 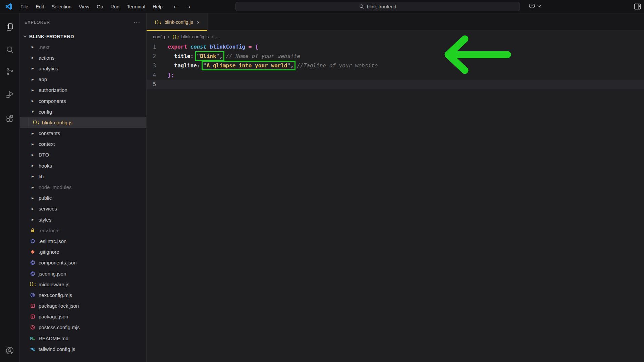 I want to click on tree-folder-lib: ▶lib, so click(x=83, y=176).